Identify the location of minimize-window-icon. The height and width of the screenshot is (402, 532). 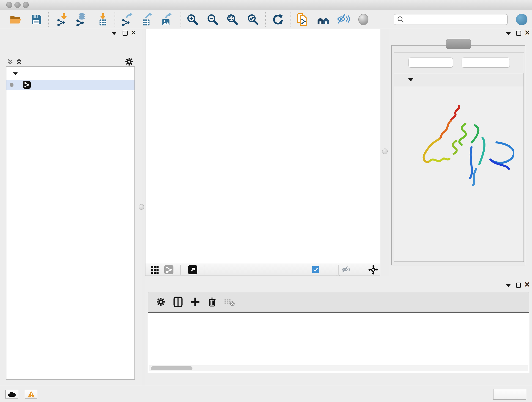
(18, 5).